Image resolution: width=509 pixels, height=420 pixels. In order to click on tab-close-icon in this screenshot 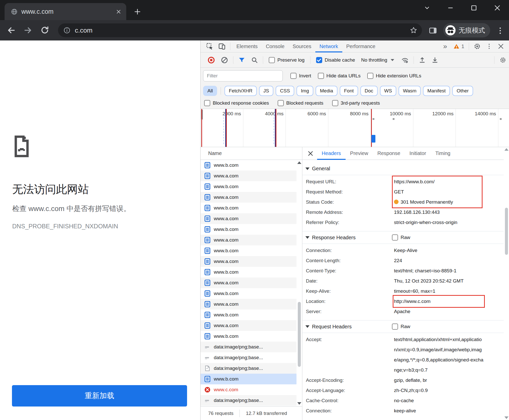, I will do `click(119, 12)`.